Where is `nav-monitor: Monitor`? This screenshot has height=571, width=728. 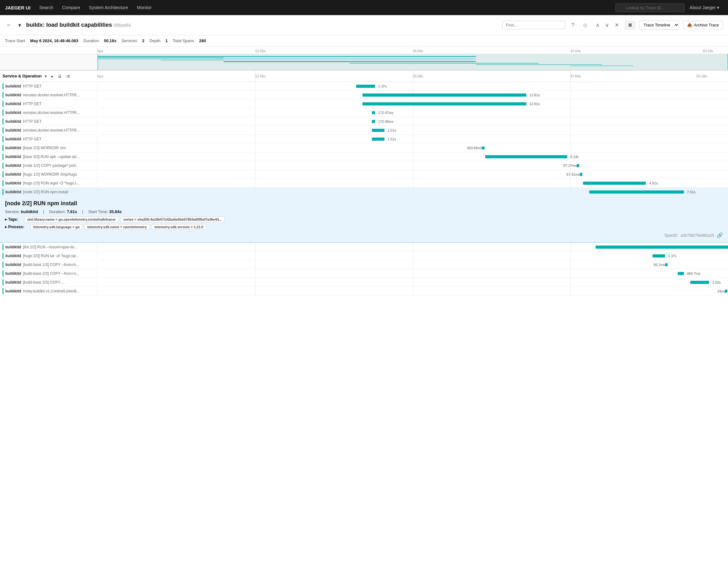 nav-monitor: Monitor is located at coordinates (144, 7).